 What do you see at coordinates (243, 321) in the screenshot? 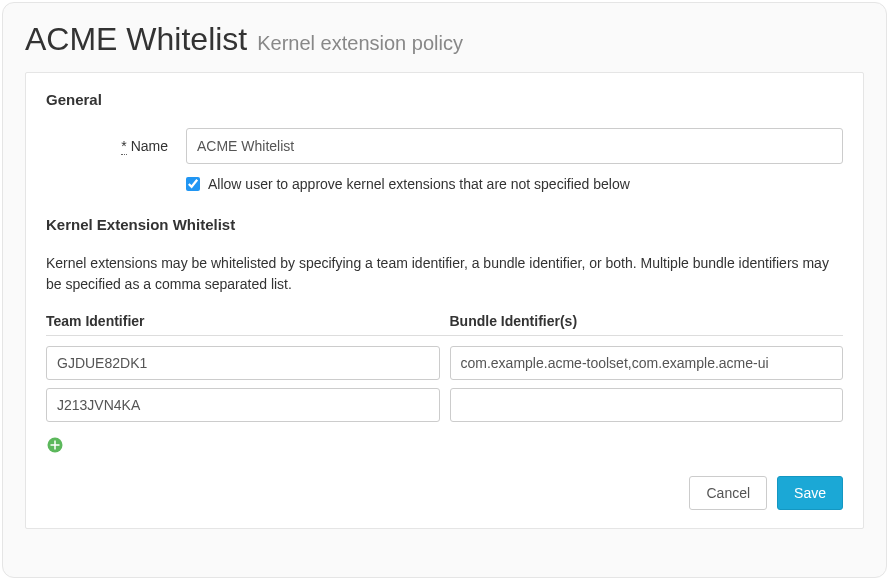
I see `team-identifier-header: Team Identifier` at bounding box center [243, 321].